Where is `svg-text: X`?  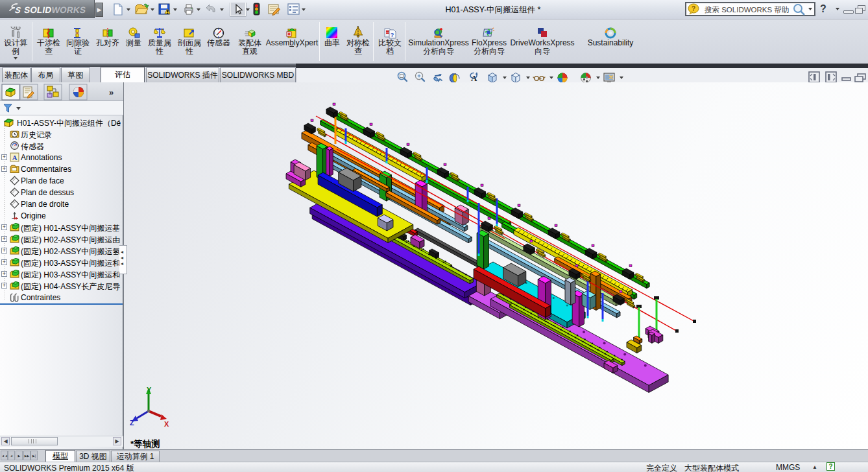 svg-text: X is located at coordinates (167, 424).